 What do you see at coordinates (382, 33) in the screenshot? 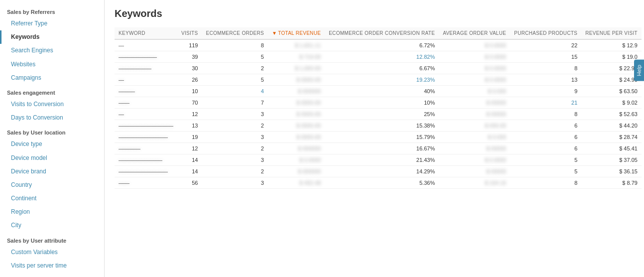
I see `col-header-conversion-rate: Ecommerce Order Conversion Rate` at bounding box center [382, 33].